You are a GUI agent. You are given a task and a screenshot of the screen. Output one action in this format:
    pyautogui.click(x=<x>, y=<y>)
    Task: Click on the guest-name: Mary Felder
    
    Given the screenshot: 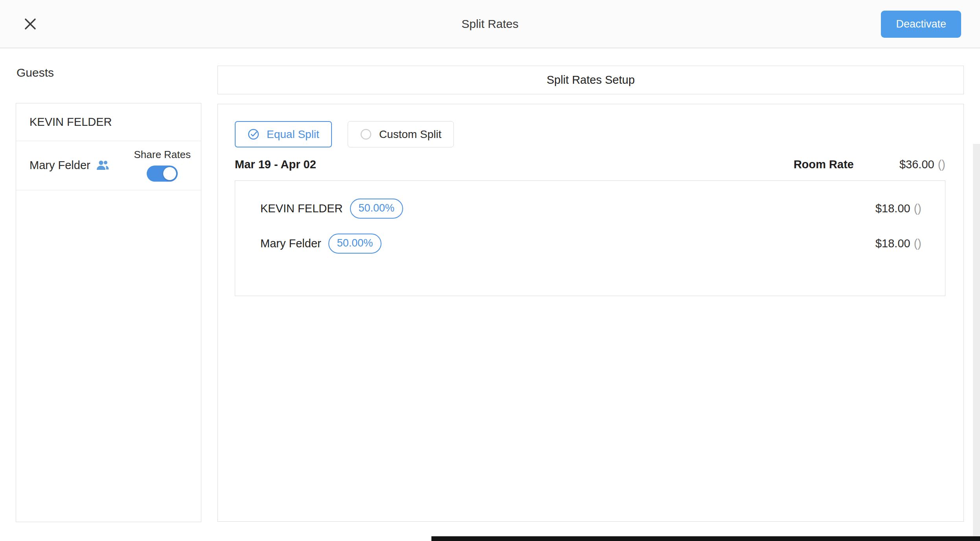 What is the action you would take?
    pyautogui.click(x=60, y=165)
    